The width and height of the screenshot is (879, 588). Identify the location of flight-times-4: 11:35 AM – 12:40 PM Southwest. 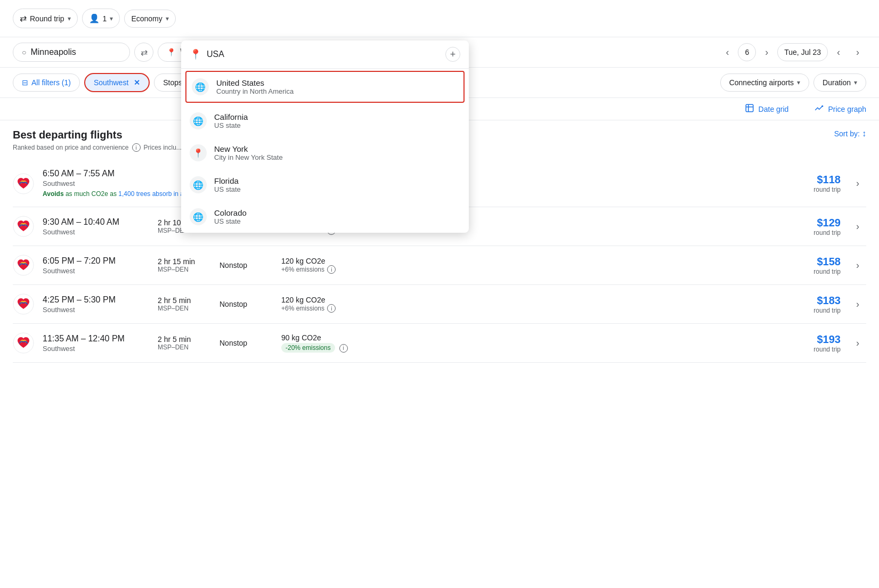
(96, 343).